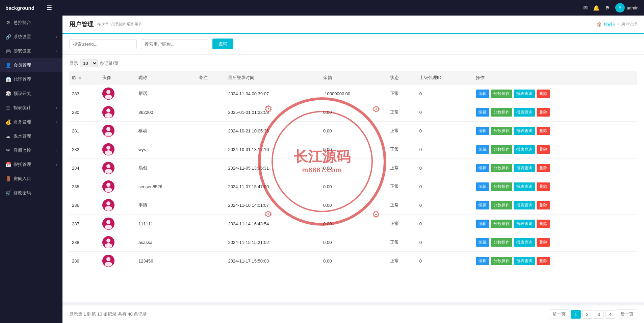 The image size is (644, 323). What do you see at coordinates (8, 79) in the screenshot?
I see `sidebar-icon-agent-management: 👔` at bounding box center [8, 79].